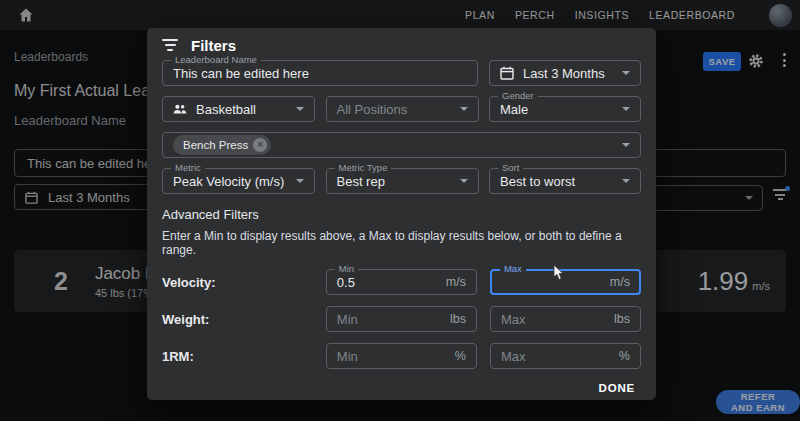 The width and height of the screenshot is (800, 421). What do you see at coordinates (565, 109) in the screenshot?
I see `gender-select: Gender Male` at bounding box center [565, 109].